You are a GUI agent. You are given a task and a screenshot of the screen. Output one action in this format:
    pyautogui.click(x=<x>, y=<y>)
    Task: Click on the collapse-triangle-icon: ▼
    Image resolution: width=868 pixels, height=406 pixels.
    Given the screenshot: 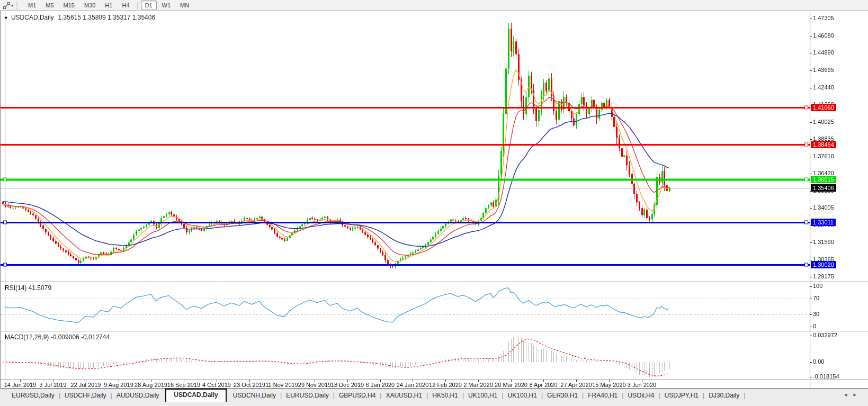 What is the action you would take?
    pyautogui.click(x=6, y=18)
    